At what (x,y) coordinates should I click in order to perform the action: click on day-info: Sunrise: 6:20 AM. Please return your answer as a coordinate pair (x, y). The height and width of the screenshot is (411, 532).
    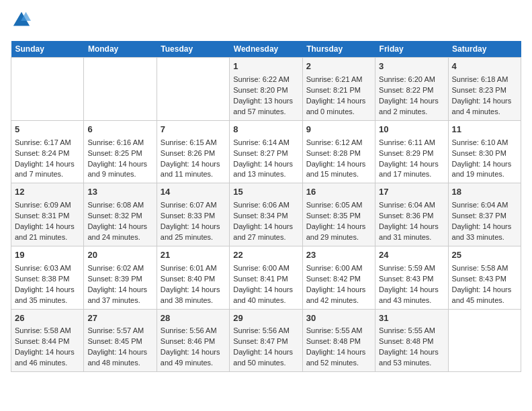
    Looking at the image, I should click on (411, 80).